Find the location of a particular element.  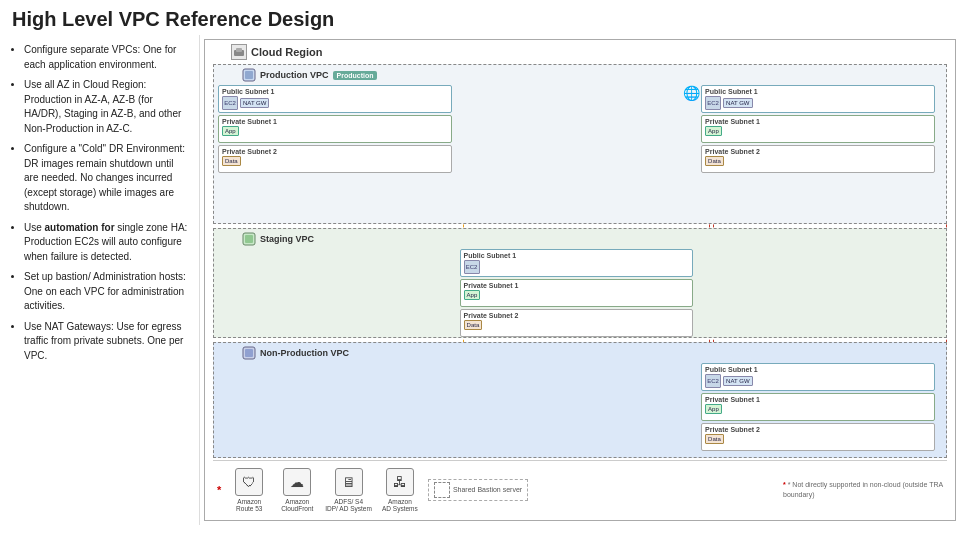

legend-cloudfront: ☁ Amazon CloudFront is located at coordinates (297, 490).